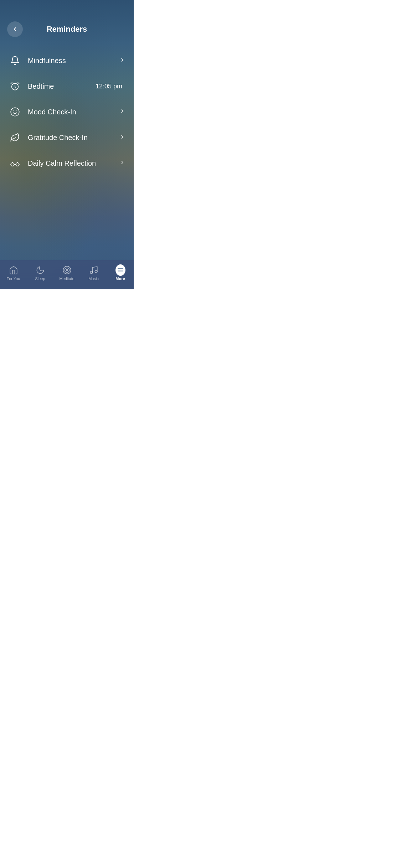 The image size is (401, 868). Describe the element at coordinates (67, 29) in the screenshot. I see `page-title: Reminders` at that location.